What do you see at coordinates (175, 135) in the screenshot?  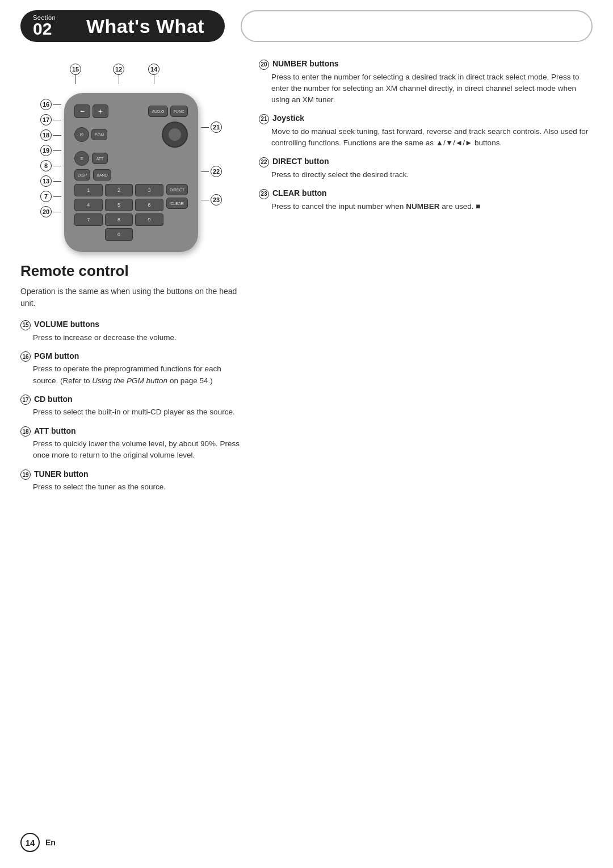 I see `remote-joystick` at bounding box center [175, 135].